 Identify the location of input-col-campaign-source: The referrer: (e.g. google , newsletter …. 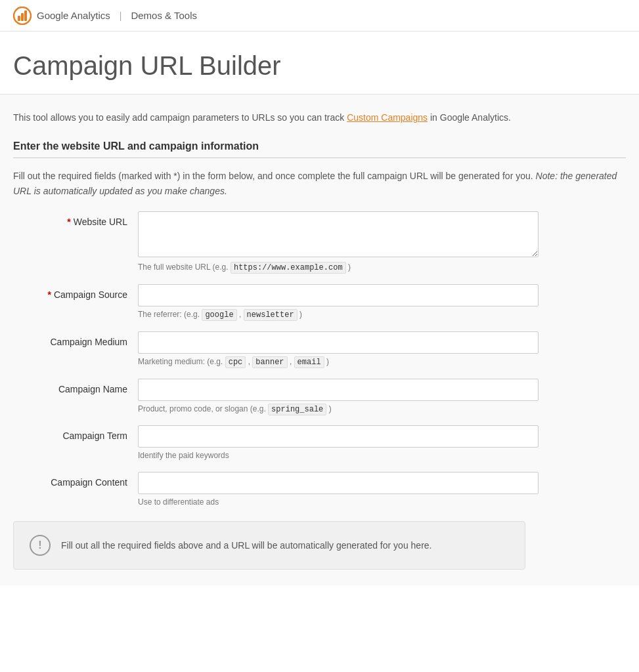
(338, 303).